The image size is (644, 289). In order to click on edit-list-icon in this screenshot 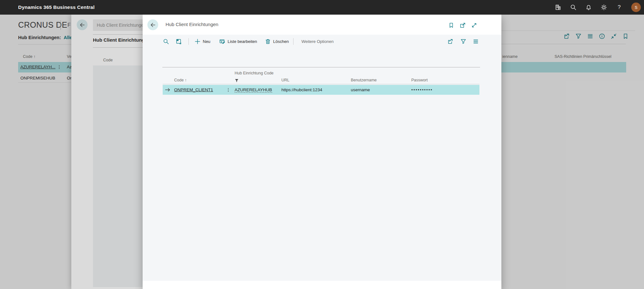, I will do `click(222, 41)`.